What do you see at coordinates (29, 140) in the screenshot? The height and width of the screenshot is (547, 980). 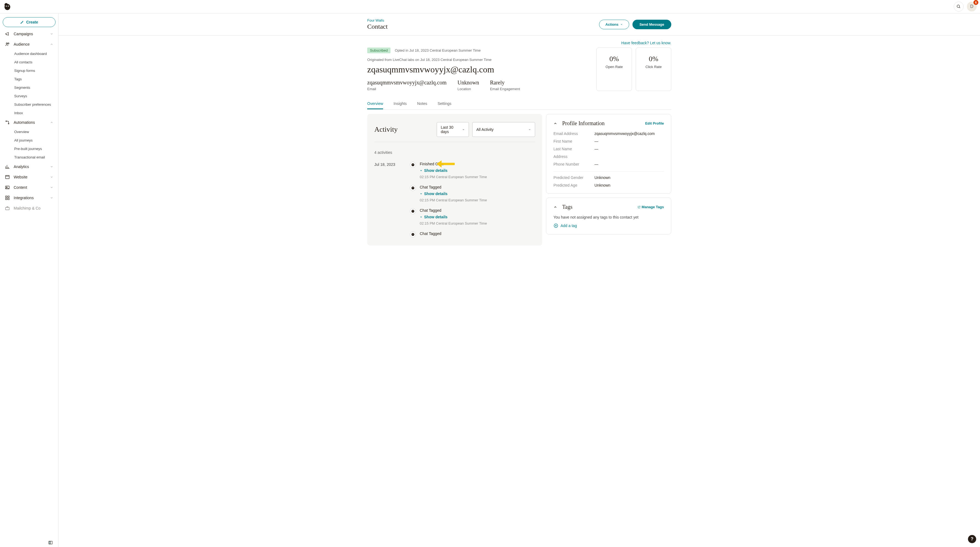 I see `sidebar-sub-all-journeys: All journeys` at bounding box center [29, 140].